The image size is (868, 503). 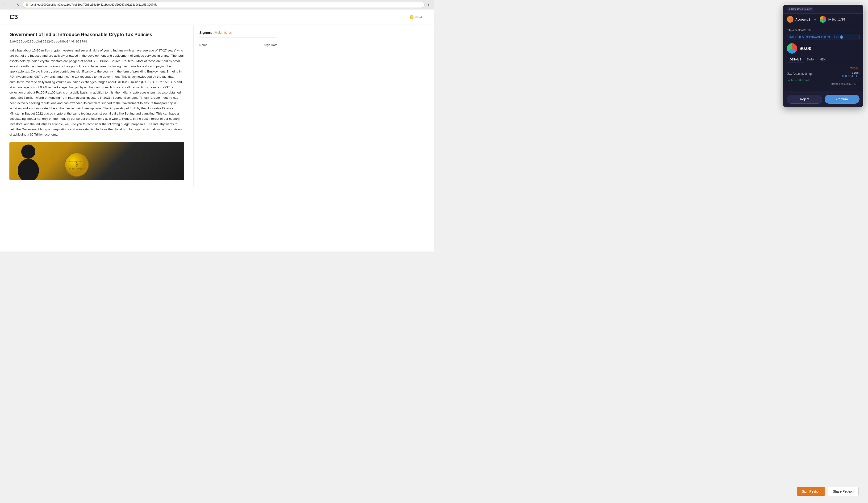 I want to click on signers-title: Signers, so click(x=206, y=32).